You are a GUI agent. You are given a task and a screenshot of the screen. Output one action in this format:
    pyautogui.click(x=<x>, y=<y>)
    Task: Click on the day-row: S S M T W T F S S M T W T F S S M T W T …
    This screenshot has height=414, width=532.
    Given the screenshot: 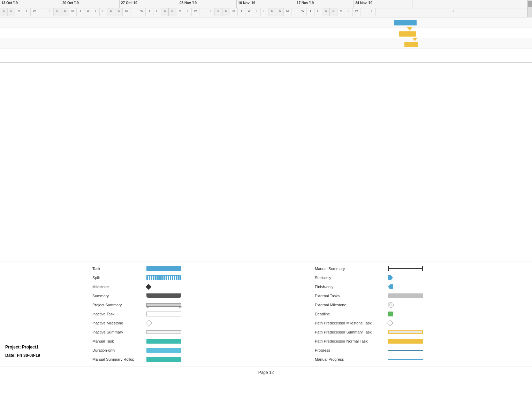 What is the action you would take?
    pyautogui.click(x=266, y=12)
    